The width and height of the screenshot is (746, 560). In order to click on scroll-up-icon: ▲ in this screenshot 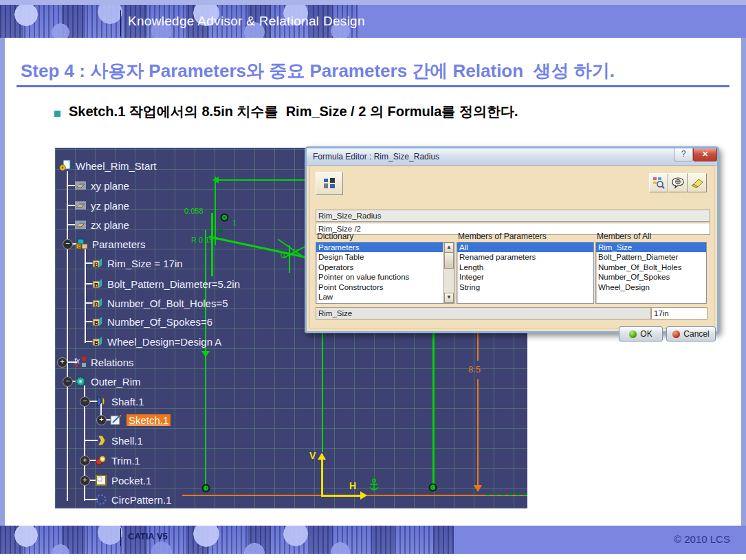, I will do `click(449, 247)`.